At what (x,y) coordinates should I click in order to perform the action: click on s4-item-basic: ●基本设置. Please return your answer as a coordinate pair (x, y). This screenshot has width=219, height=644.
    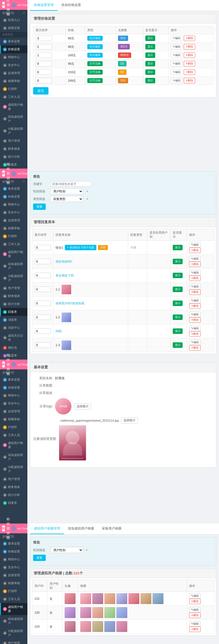
    Looking at the image, I should click on (14, 544).